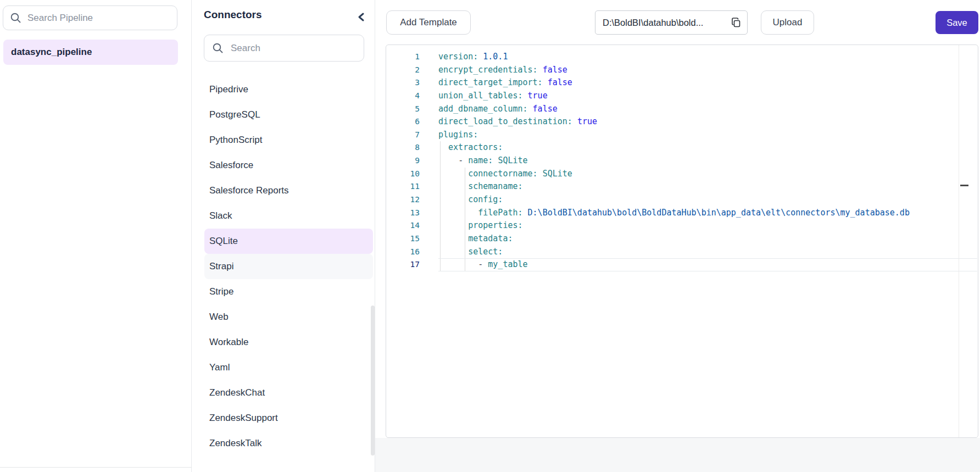 Image resolution: width=980 pixels, height=472 pixels. Describe the element at coordinates (708, 135) in the screenshot. I see `code-line: plugins:` at that location.